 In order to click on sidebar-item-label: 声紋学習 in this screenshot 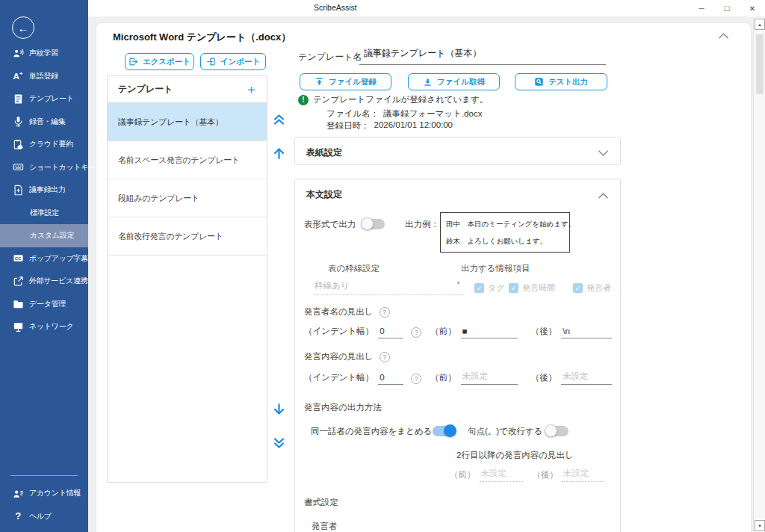, I will do `click(43, 53)`.